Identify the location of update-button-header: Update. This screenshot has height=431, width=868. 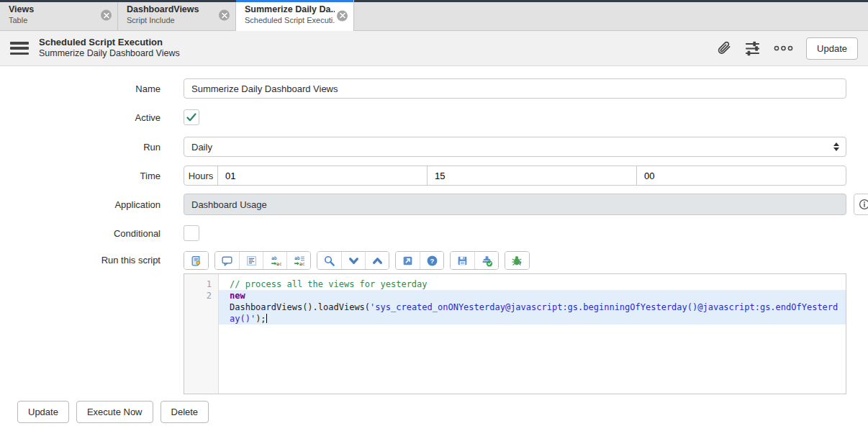
(832, 49).